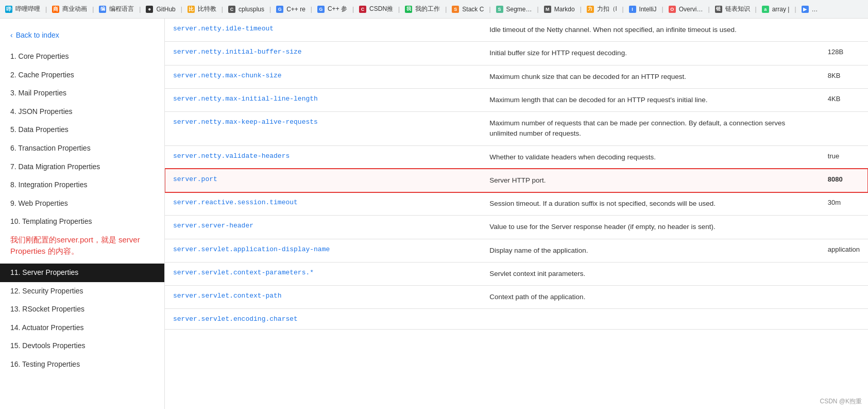  What do you see at coordinates (323, 273) in the screenshot?
I see `property-name: server.servlet.context-parameters.*` at bounding box center [323, 273].